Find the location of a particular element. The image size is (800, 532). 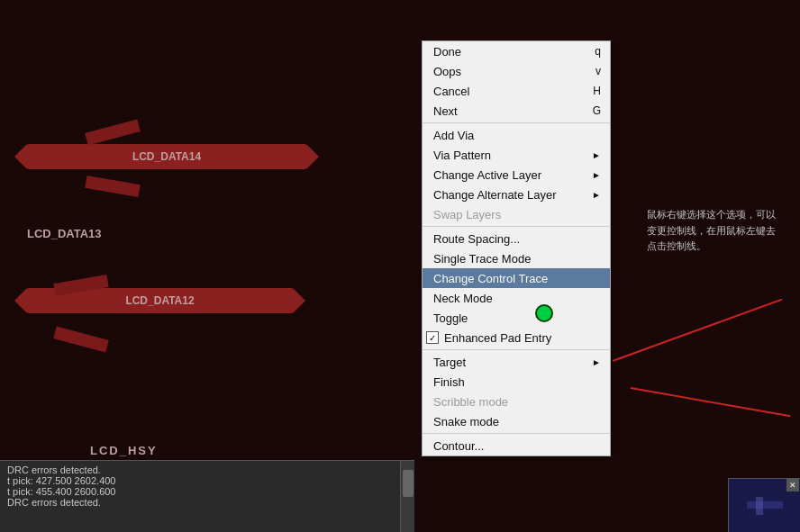

trace-label-lcd-data13: LCD_DATA13 is located at coordinates (65, 234).